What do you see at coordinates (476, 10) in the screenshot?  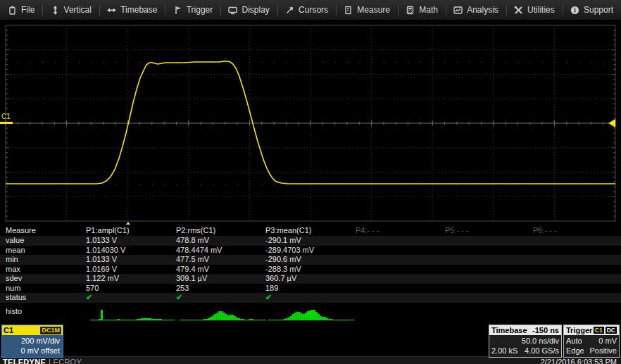 I see `menu-item-analysis: Analysis` at bounding box center [476, 10].